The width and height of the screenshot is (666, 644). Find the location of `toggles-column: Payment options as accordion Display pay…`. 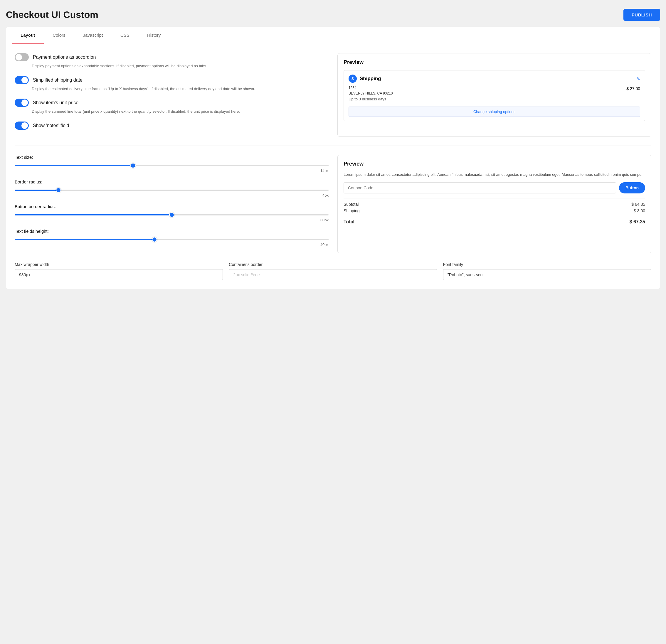

toggles-column: Payment options as accordion Display pay… is located at coordinates (172, 95).